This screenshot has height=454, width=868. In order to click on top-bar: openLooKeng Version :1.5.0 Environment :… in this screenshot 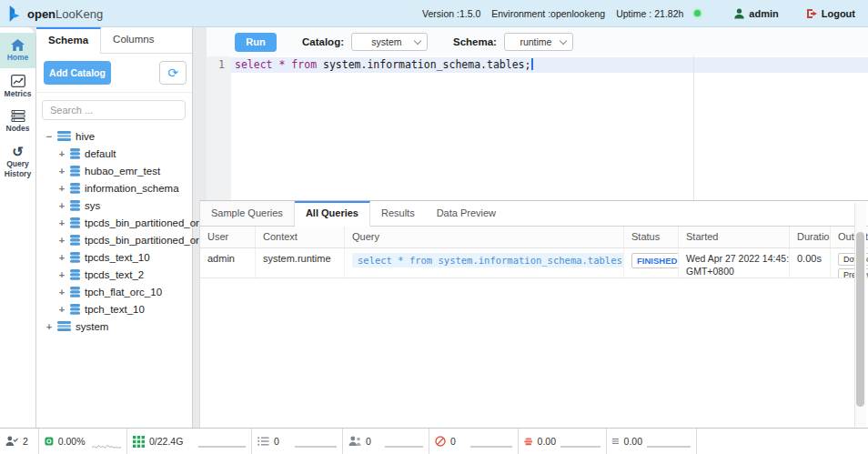, I will do `click(434, 14)`.